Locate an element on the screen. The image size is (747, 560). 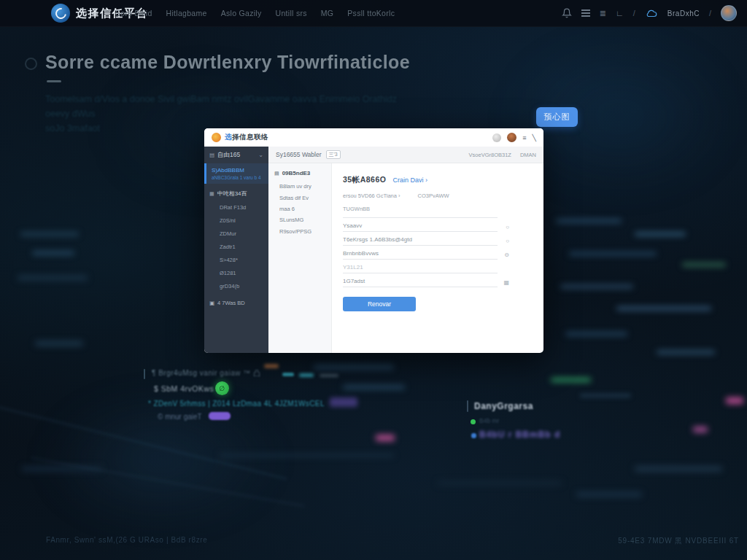
submit-button: Renovar is located at coordinates (379, 304).